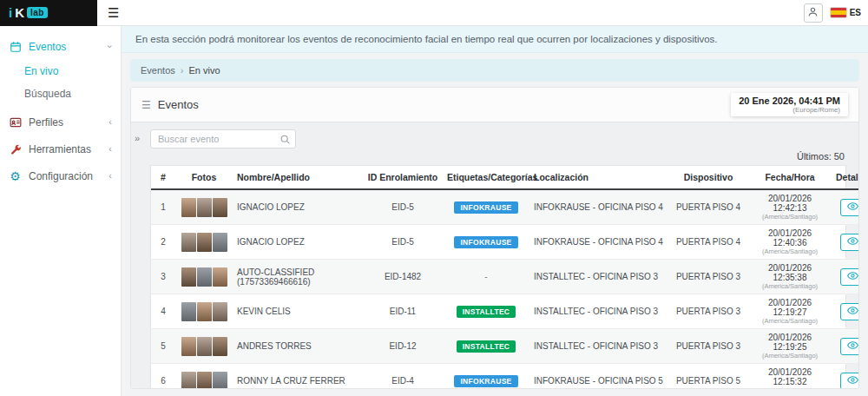 Image resolution: width=868 pixels, height=396 pixels. I want to click on column-header-dispositivo: Dispositivo, so click(708, 177).